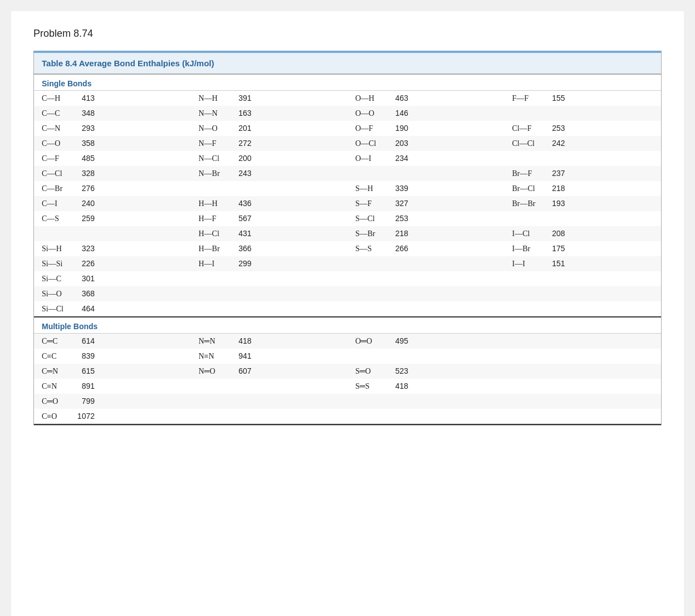 The height and width of the screenshot is (616, 695). I want to click on bond-label: O—F, so click(371, 129).